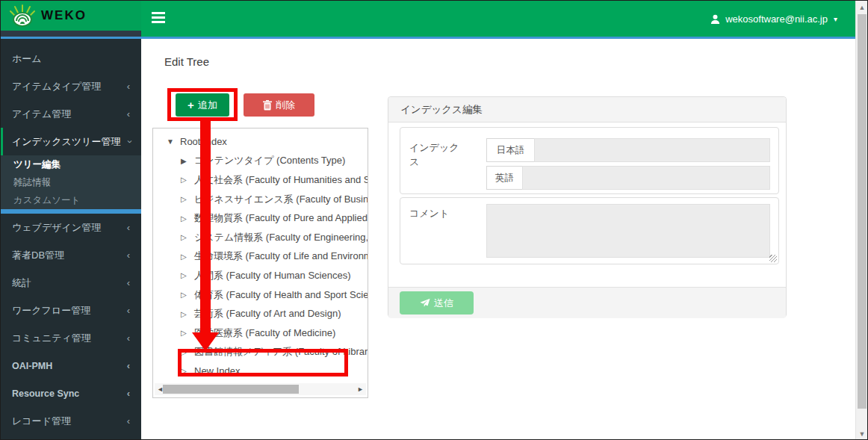 The width and height of the screenshot is (868, 440). What do you see at coordinates (71, 255) in the screenshot?
I see `sidebar-item-authordb: 著者DB管理 ‹` at bounding box center [71, 255].